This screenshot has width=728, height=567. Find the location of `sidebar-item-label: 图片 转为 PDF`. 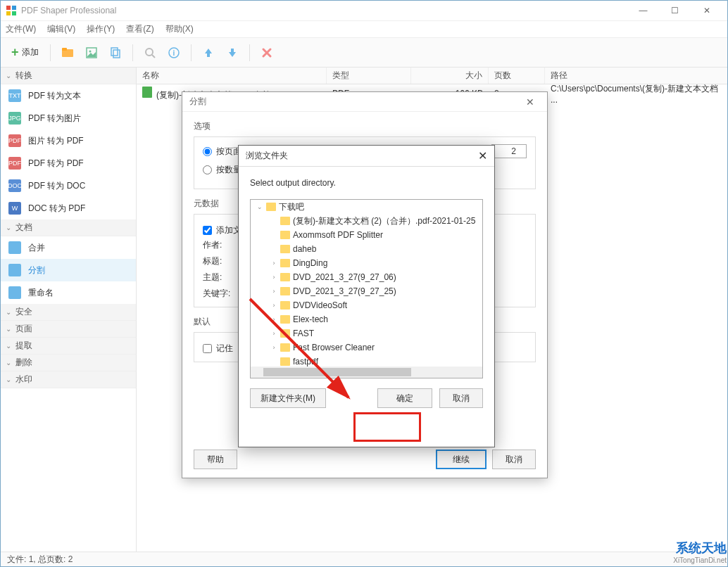

sidebar-item-label: 图片 转为 PDF is located at coordinates (56, 141).